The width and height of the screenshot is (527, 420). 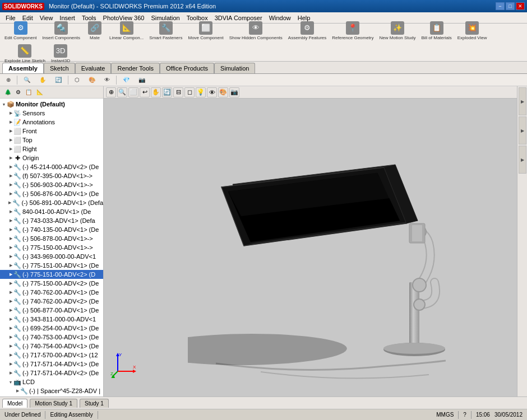 What do you see at coordinates (11, 185) in the screenshot?
I see `tree-expand-part-3: ▶` at bounding box center [11, 185].